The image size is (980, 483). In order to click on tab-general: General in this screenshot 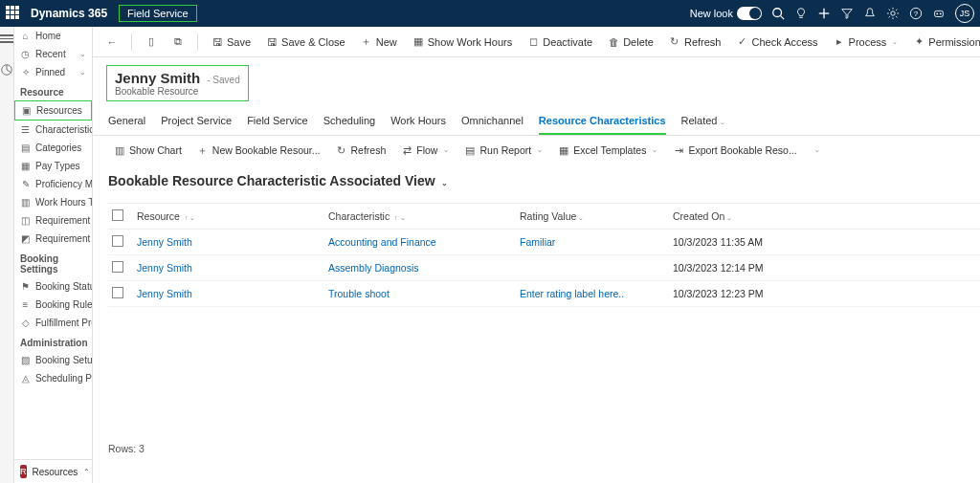, I will do `click(126, 122)`.